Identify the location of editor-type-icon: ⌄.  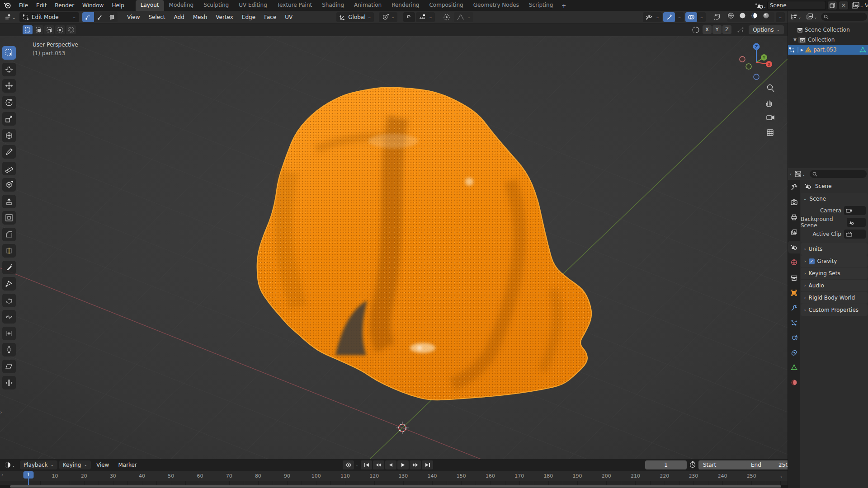
(10, 17).